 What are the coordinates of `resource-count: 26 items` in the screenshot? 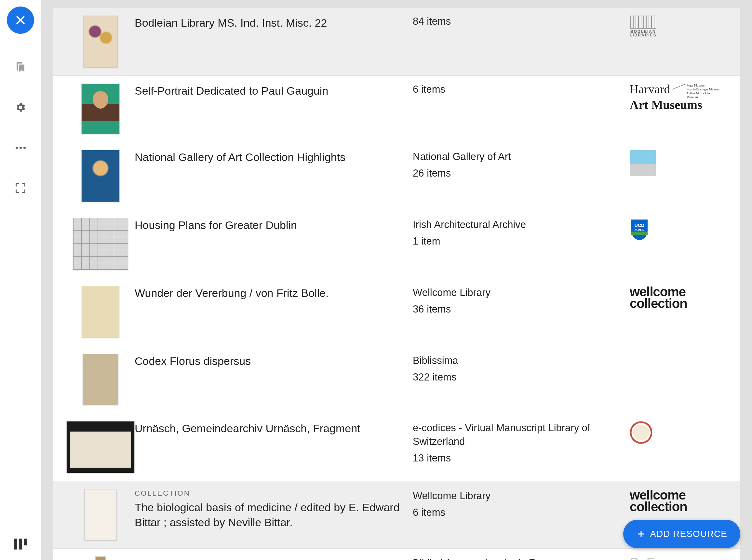 It's located at (515, 174).